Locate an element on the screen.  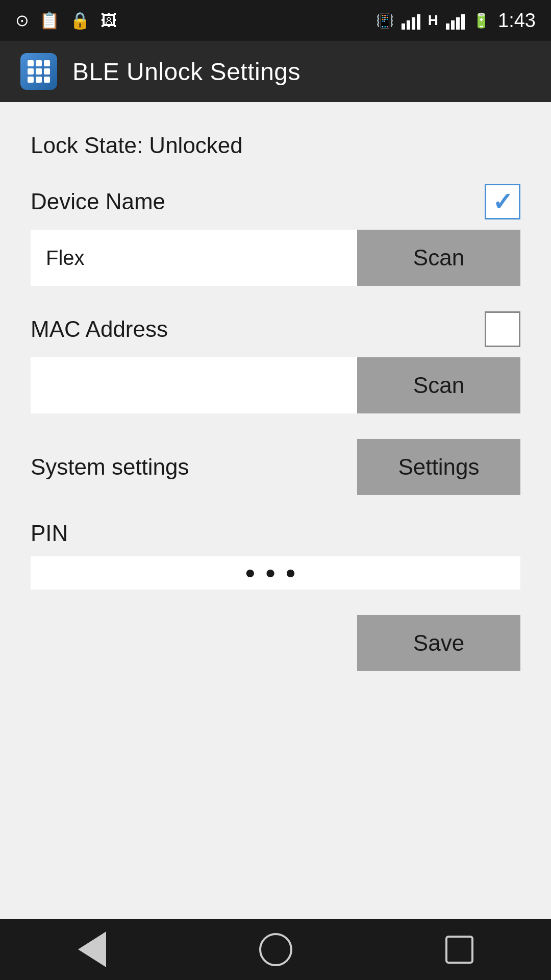
device-name-input is located at coordinates (194, 258).